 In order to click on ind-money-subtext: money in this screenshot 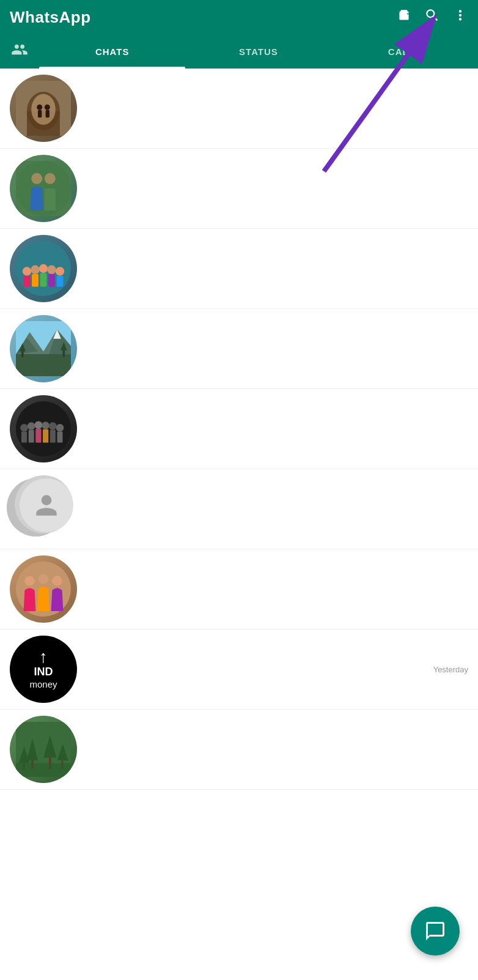, I will do `click(43, 685)`.